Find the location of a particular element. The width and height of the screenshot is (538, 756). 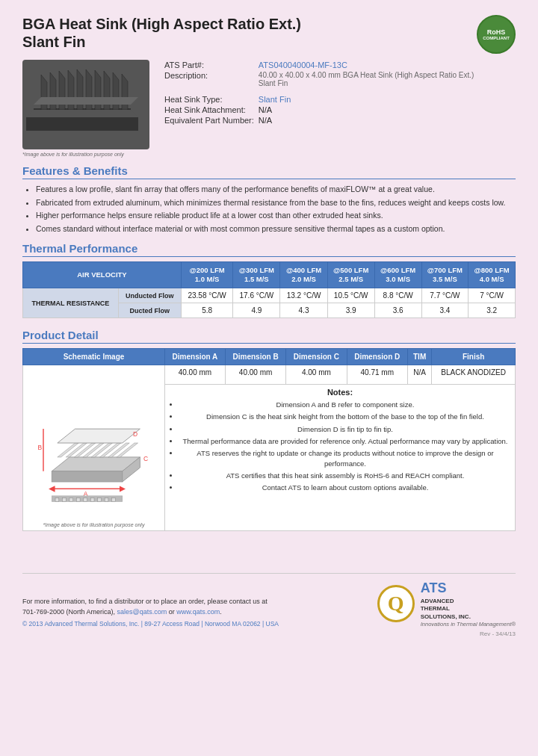

thermal-value: 10.5 °C/W is located at coordinates (351, 296).